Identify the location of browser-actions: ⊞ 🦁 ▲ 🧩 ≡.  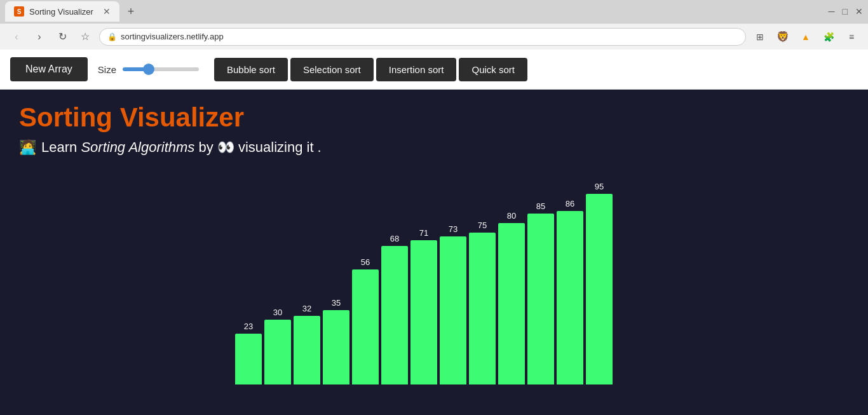
(806, 37).